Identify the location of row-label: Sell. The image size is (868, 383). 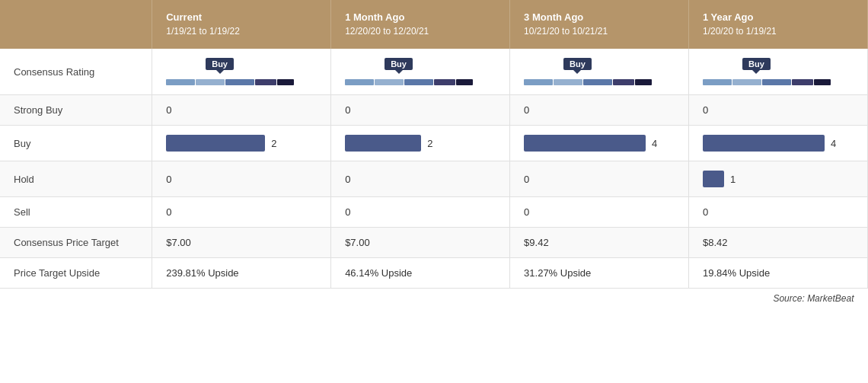
(76, 212).